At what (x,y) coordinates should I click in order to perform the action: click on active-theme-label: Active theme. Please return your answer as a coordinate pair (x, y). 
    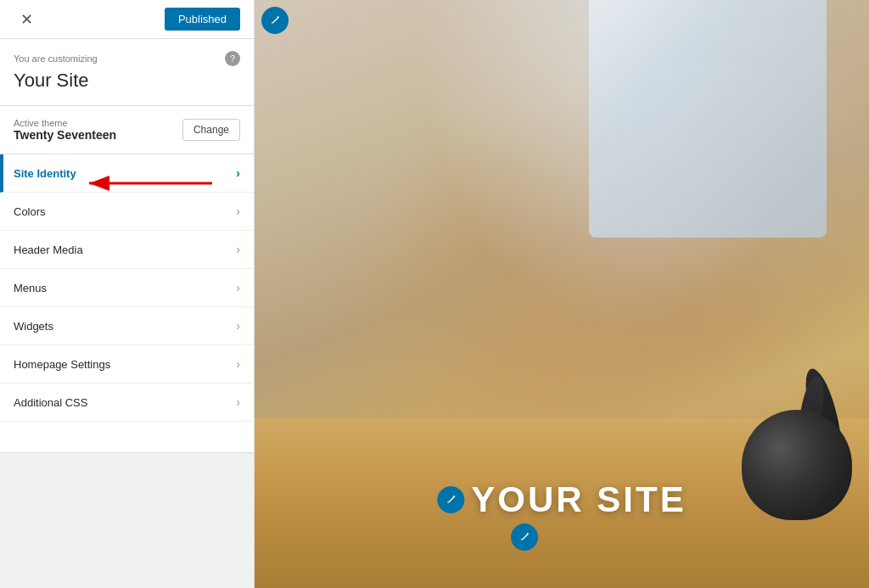
    Looking at the image, I should click on (64, 123).